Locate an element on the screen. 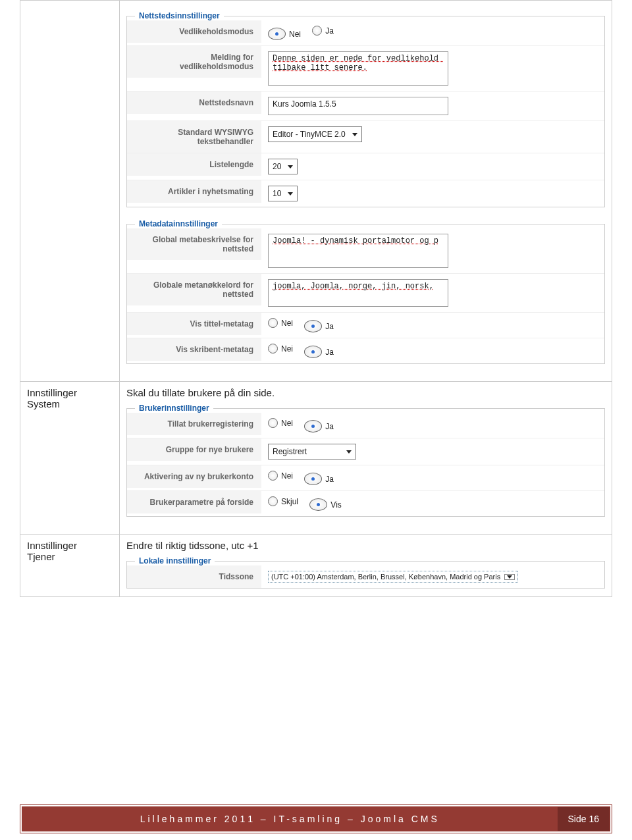 The height and width of the screenshot is (840, 632). user-settings-fieldset: Brukerinnstillinger Tillat brukerregiste… is located at coordinates (366, 460).